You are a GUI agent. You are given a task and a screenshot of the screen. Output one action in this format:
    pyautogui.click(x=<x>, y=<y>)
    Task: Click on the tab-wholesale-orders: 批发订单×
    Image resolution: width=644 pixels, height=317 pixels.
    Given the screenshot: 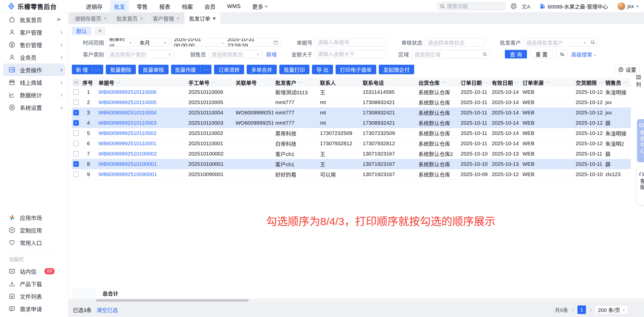 What is the action you would take?
    pyautogui.click(x=202, y=18)
    